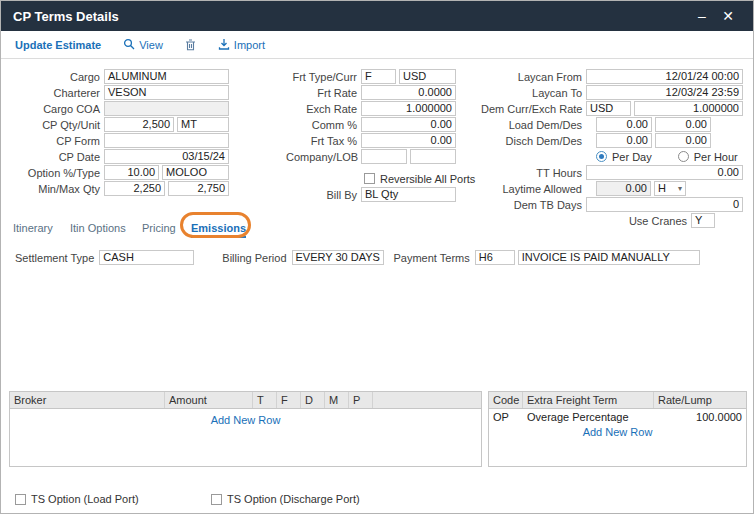  What do you see at coordinates (216, 500) in the screenshot?
I see `ts-option-discharge-checkbox` at bounding box center [216, 500].